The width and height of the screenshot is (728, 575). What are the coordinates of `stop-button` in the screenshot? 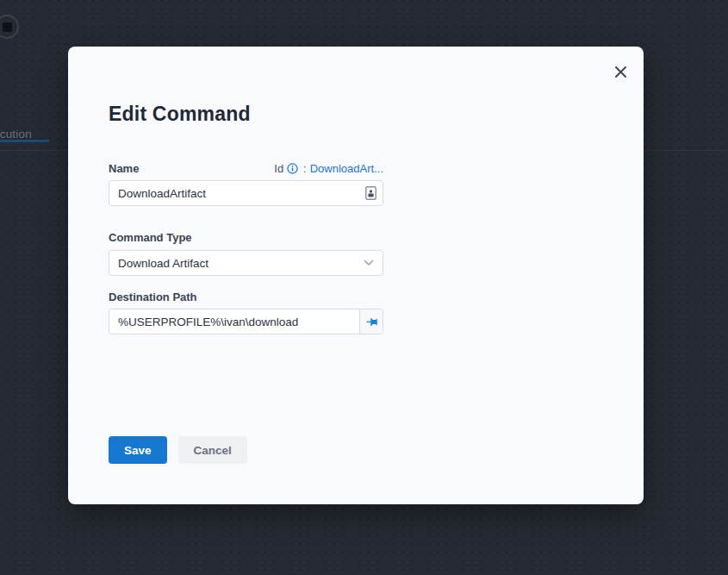 It's located at (9, 27).